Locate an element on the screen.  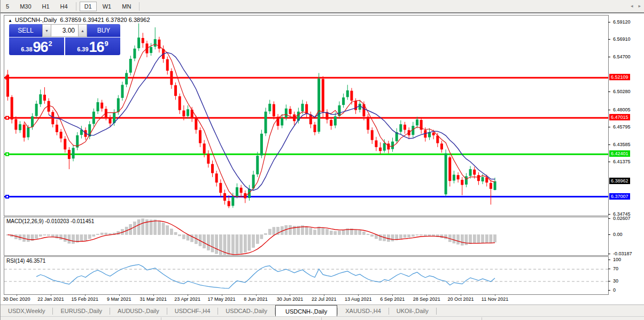
chart-tab-usdcnh-daily: USDCNH-,Daily is located at coordinates (306, 311).